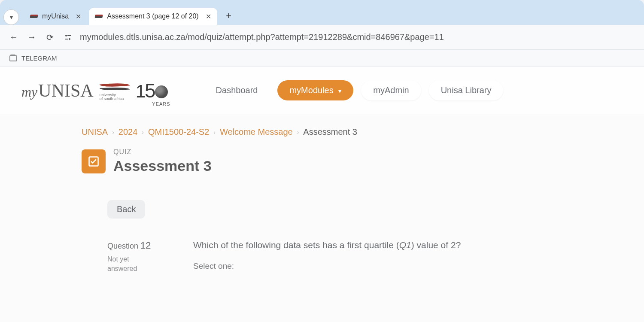 This screenshot has height=322, width=644. Describe the element at coordinates (58, 91) in the screenshot. I see `logo-text: myUNISA` at that location.